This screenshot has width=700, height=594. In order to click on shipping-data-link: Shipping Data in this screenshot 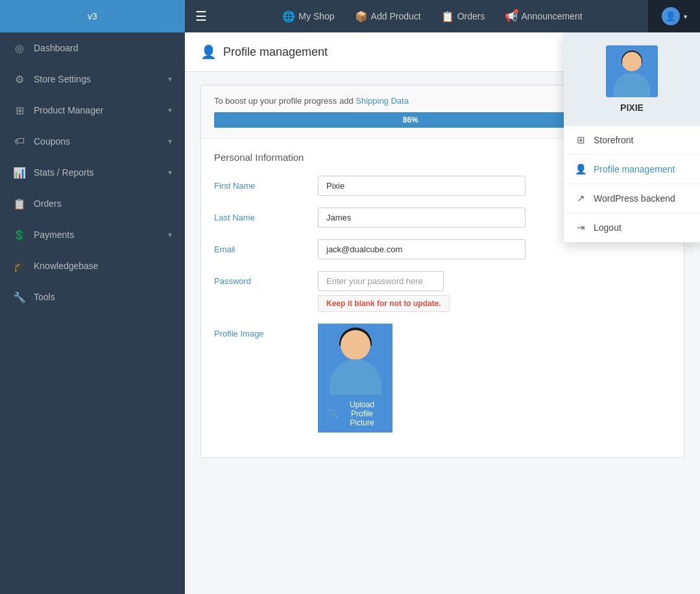, I will do `click(382, 101)`.